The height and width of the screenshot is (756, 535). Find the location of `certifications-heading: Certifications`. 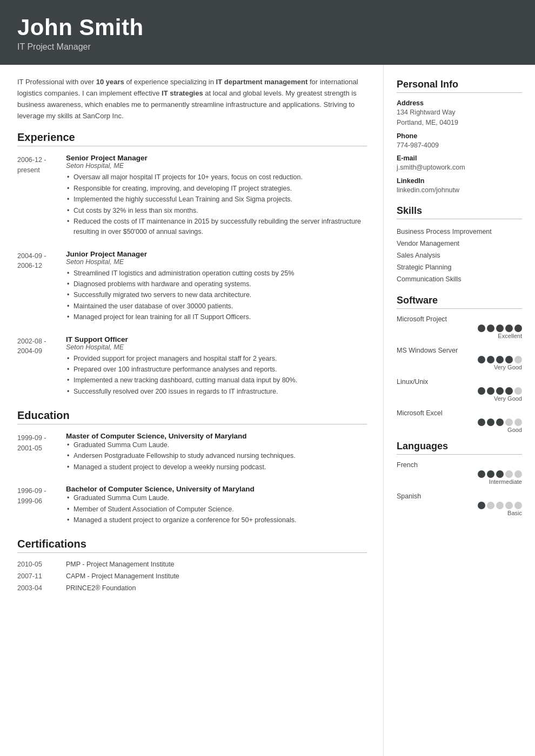

certifications-heading: Certifications is located at coordinates (192, 545).